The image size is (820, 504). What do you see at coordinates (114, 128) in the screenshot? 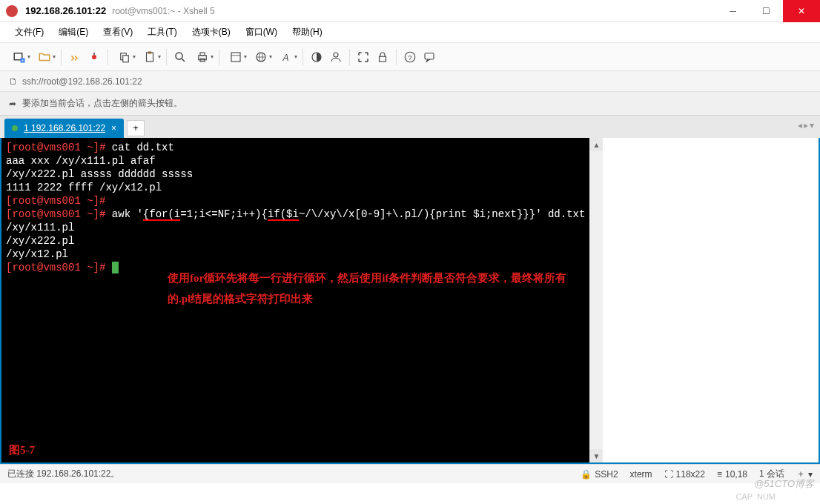
I see `tab-close-icon: ×` at bounding box center [114, 128].